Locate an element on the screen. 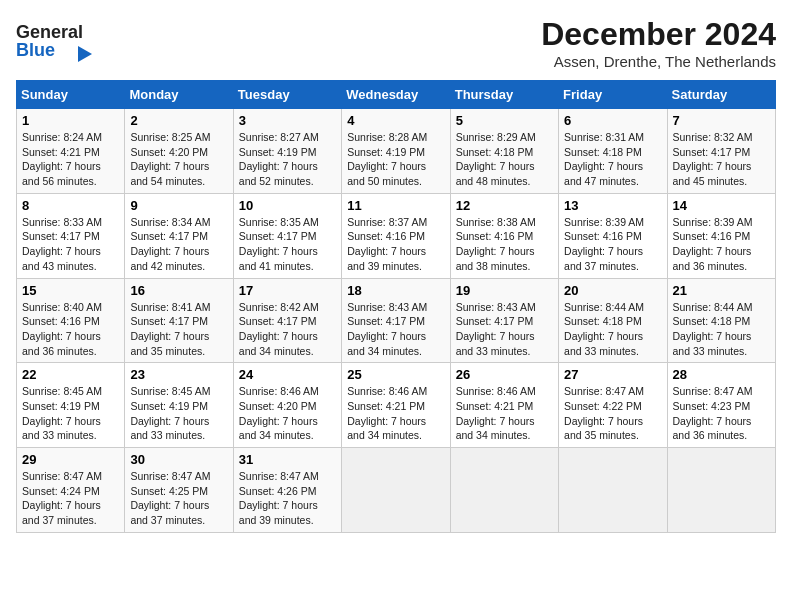  day-cell: 29Sunrise: 8:47 AMSunset: 4:24 PMDayligh… is located at coordinates (71, 490).